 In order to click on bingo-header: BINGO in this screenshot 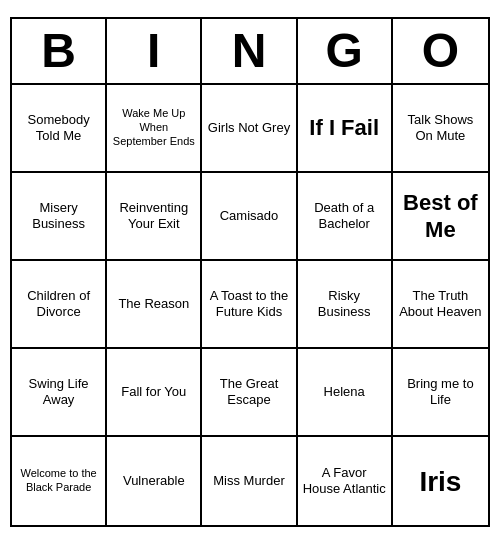, I will do `click(250, 52)`.